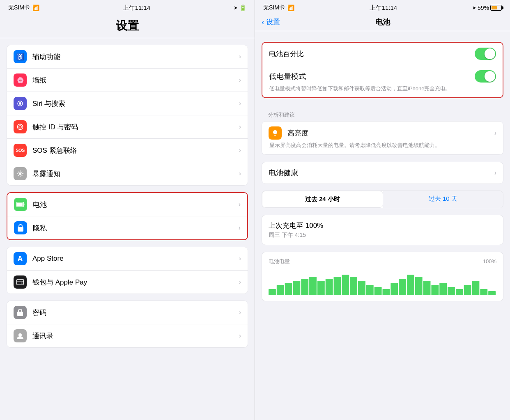  What do you see at coordinates (127, 26) in the screenshot?
I see `settings-title: 设置` at bounding box center [127, 26].